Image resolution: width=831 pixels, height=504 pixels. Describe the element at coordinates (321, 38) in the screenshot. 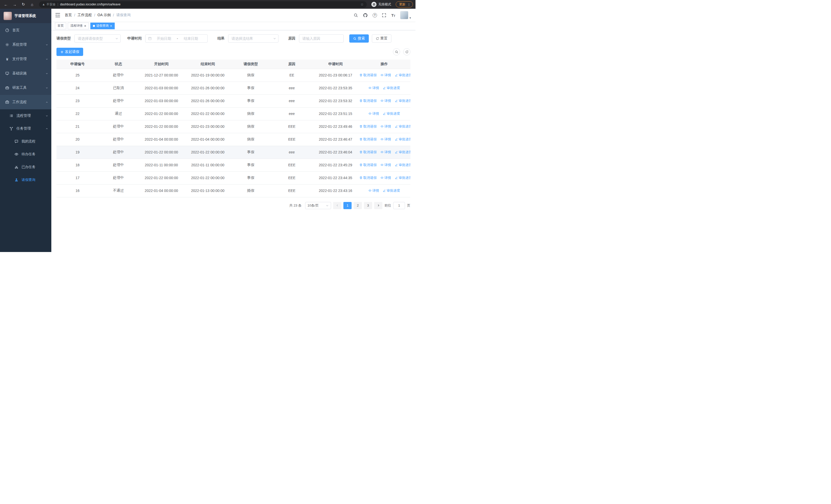

I see `reason-input-wrap` at that location.